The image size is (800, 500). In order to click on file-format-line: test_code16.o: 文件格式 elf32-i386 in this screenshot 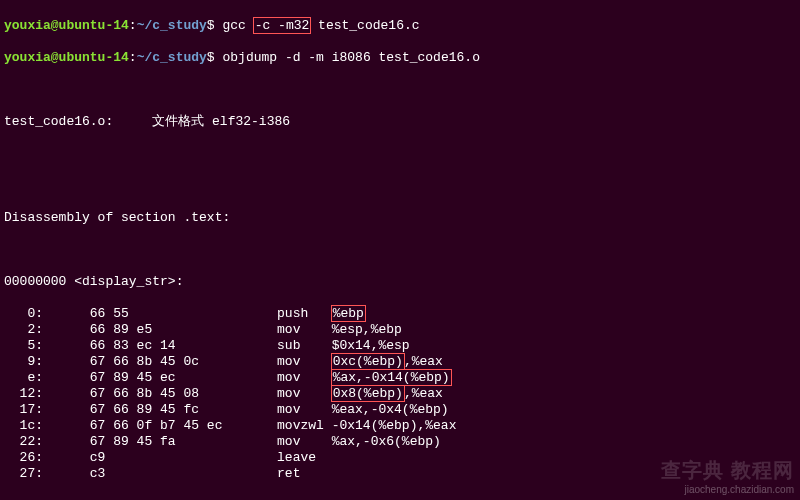, I will do `click(400, 122)`.